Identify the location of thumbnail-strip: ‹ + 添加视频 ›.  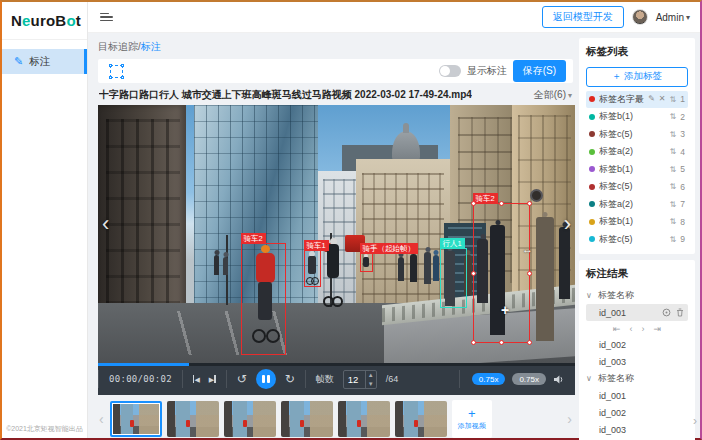
(336, 419).